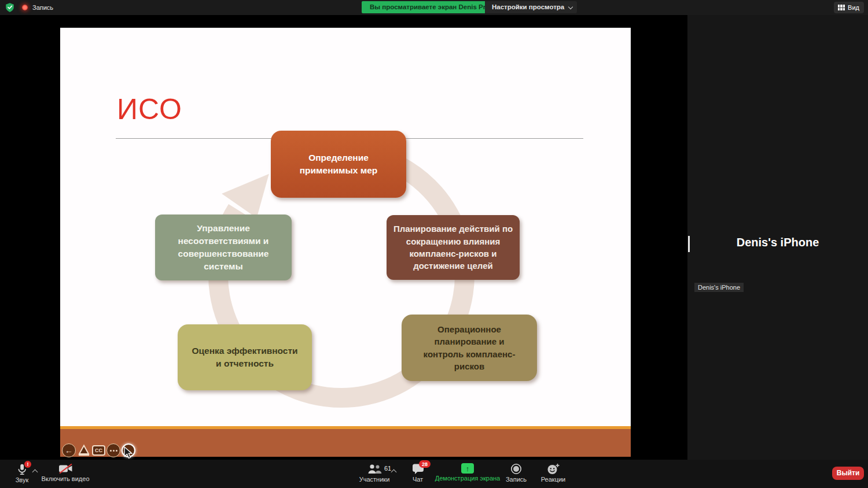  What do you see at coordinates (245, 357) in the screenshot?
I see `cycle-box-label: Оценка эффективности и отчетность` at bounding box center [245, 357].